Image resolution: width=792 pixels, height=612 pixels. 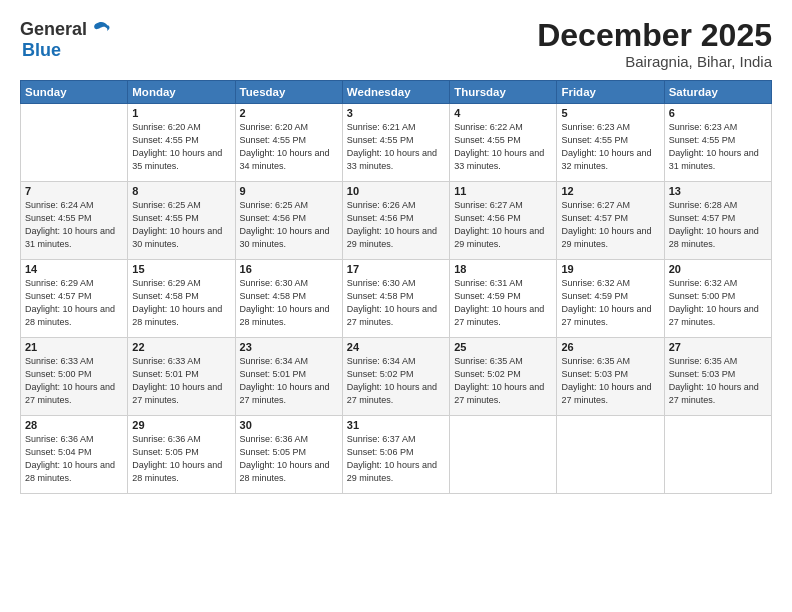 What do you see at coordinates (503, 303) in the screenshot?
I see `day-detail: Sunrise: 6:31 AMSunset: 4:59 PMDaylight:…` at bounding box center [503, 303].